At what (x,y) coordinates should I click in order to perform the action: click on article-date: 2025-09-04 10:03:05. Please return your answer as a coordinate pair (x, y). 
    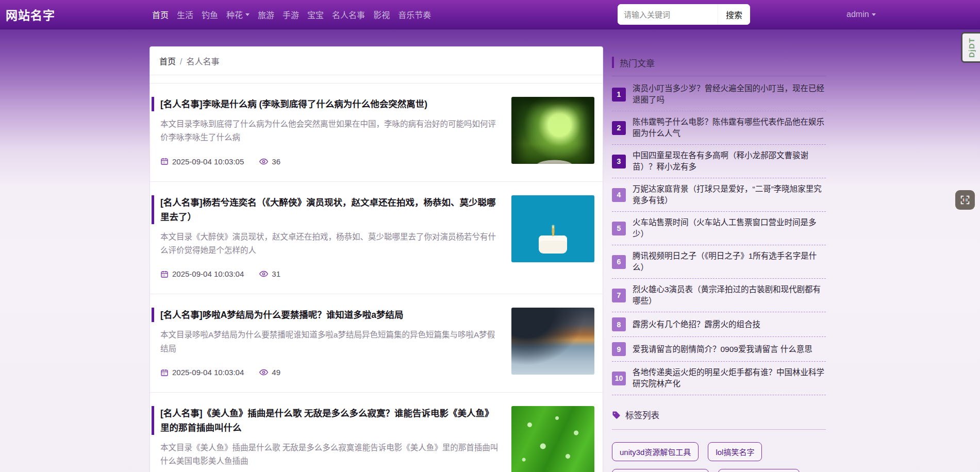
    Looking at the image, I should click on (208, 162).